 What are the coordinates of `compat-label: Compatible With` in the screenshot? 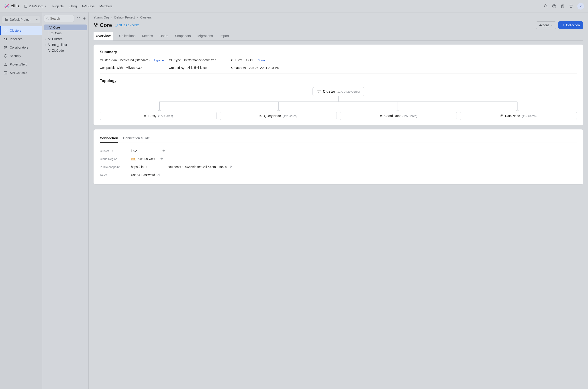 It's located at (111, 68).